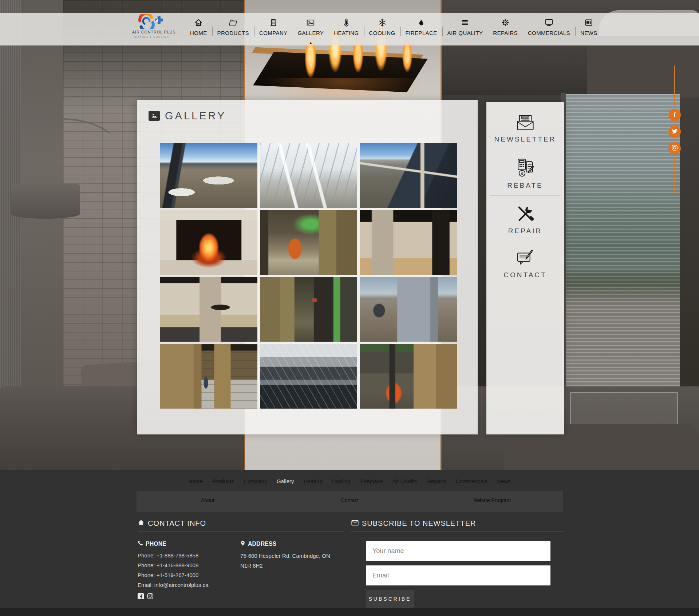  What do you see at coordinates (285, 544) in the screenshot?
I see `address-heading: ADDRESS` at bounding box center [285, 544].